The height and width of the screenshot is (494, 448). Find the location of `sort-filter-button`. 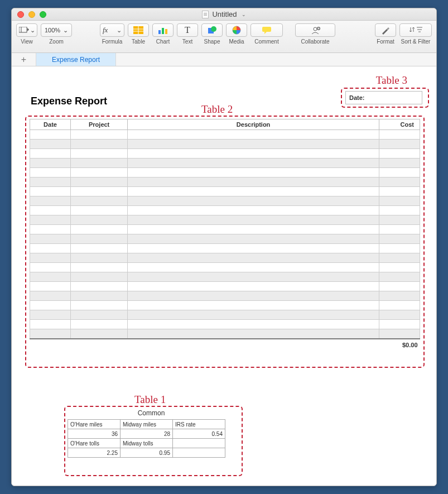

sort-filter-button is located at coordinates (416, 30).